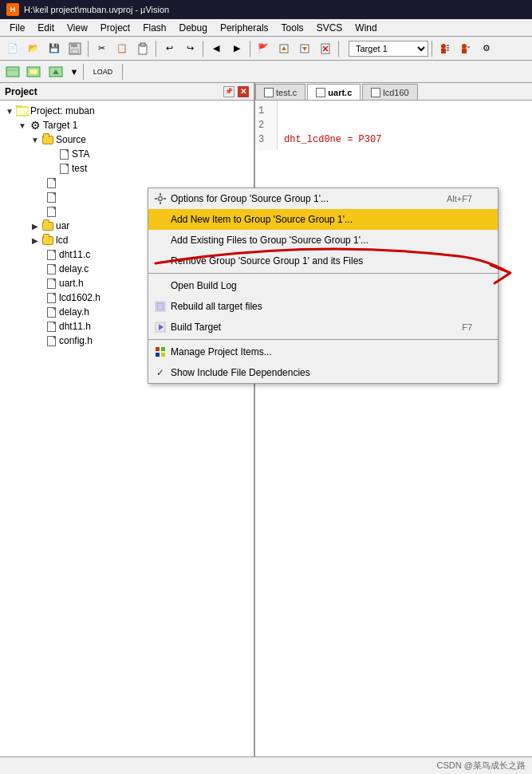 The width and height of the screenshot is (532, 774). I want to click on tab-bar: test.c uart.c lcd160, so click(394, 92).